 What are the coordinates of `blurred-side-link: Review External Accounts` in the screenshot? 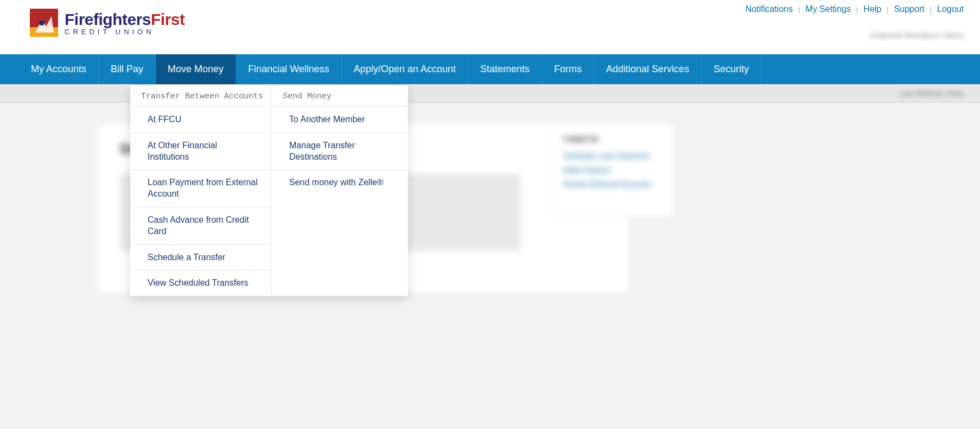 It's located at (613, 184).